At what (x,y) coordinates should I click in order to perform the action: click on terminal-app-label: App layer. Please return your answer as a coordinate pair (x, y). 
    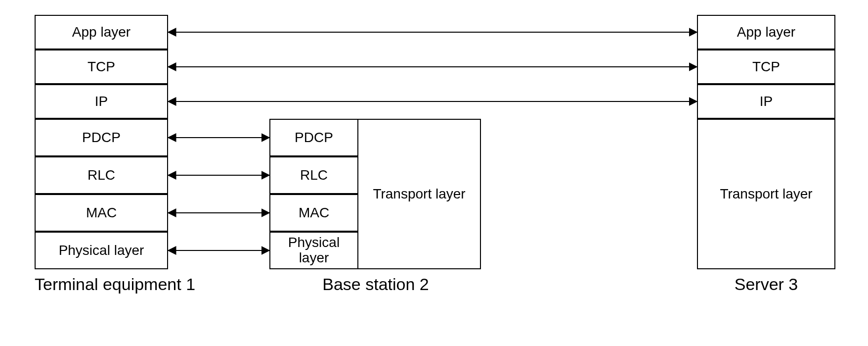
    Looking at the image, I should click on (101, 33).